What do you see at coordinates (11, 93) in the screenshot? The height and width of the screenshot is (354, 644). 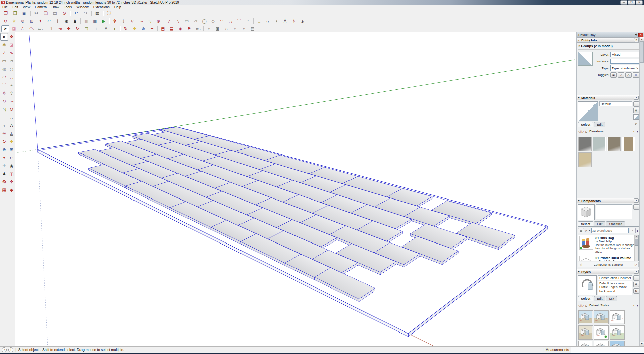 I see `push-pull-tool: ⇧` at bounding box center [11, 93].